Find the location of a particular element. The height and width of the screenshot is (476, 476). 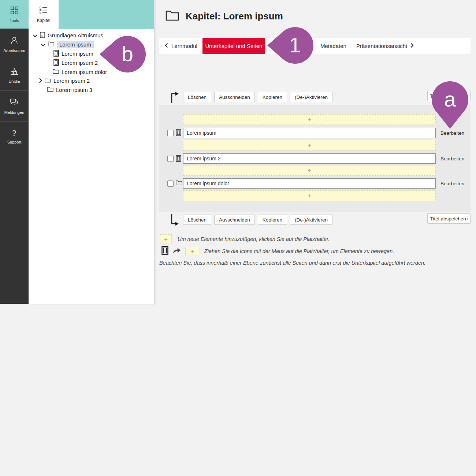

tree-item-root: Grundlagen Altruismus is located at coordinates (68, 35).